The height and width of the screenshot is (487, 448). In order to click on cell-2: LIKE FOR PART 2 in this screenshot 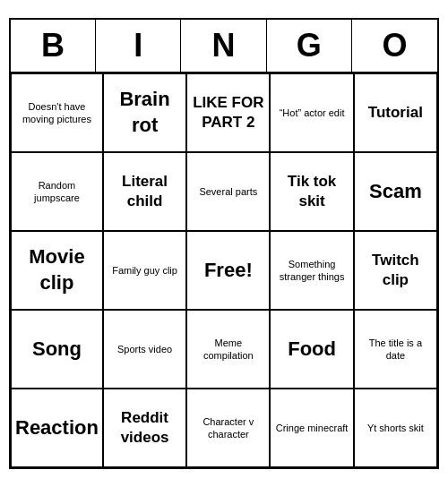, I will do `click(228, 113)`.